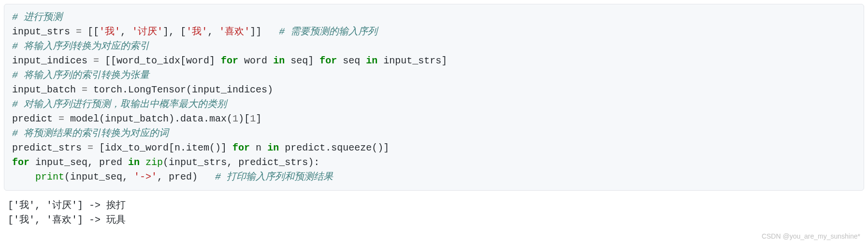 The width and height of the screenshot is (868, 242). What do you see at coordinates (434, 105) in the screenshot?
I see `code-line-7: # 对输入序列进行预测，取输出中概率最大的类别` at bounding box center [434, 105].